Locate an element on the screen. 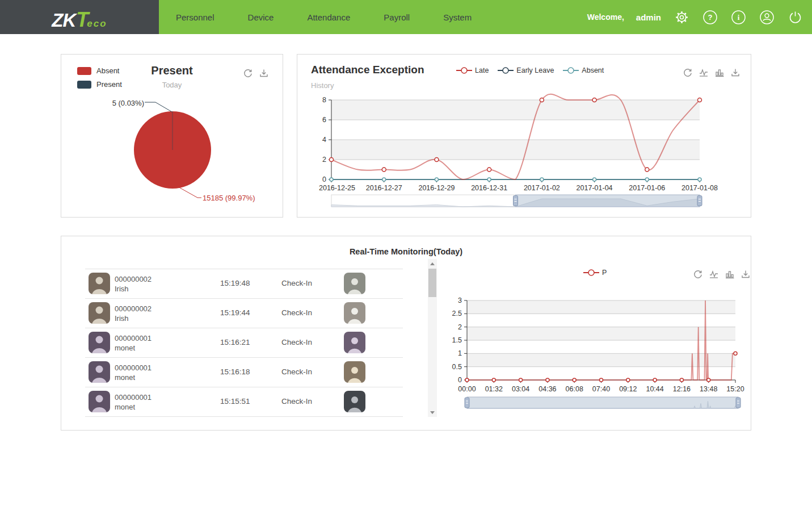 Image resolution: width=812 pixels, height=518 pixels. pie-datalabel-absent: 15185 (99.97%) is located at coordinates (229, 198).